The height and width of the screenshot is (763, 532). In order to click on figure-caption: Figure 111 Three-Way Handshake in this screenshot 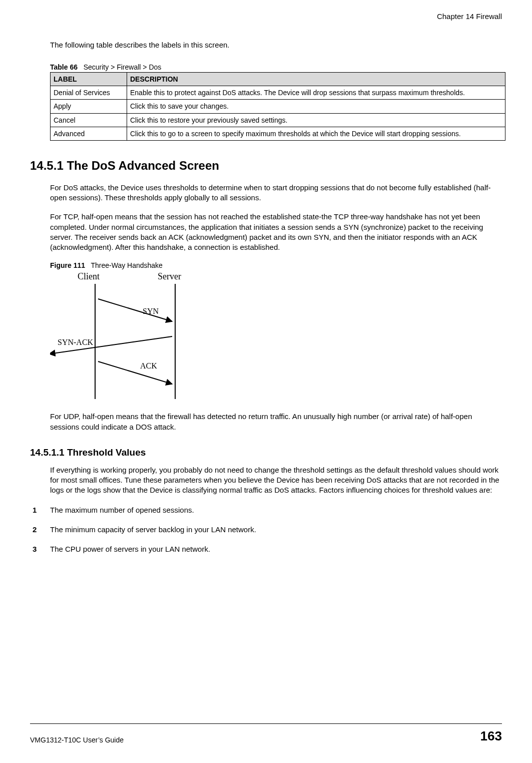, I will do `click(276, 265)`.